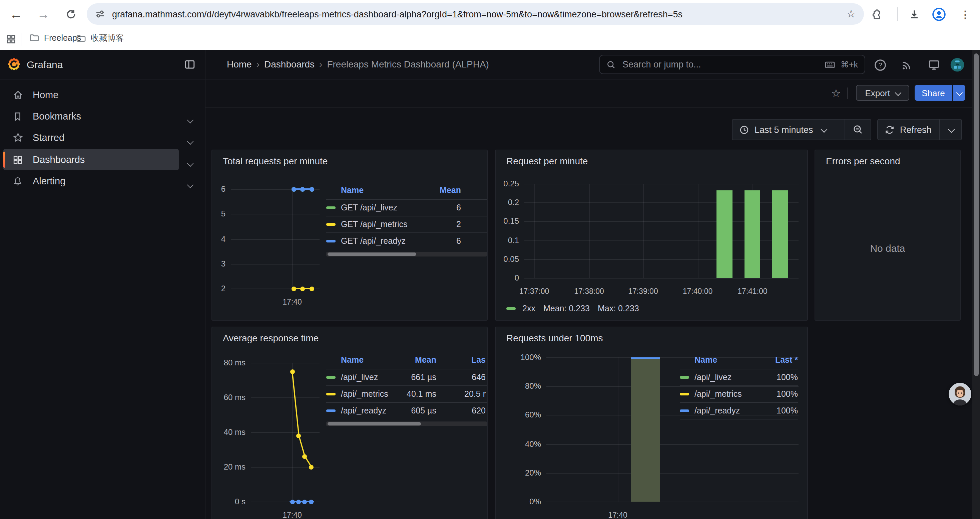 This screenshot has height=519, width=980. I want to click on address-bar: ☆, so click(476, 14).